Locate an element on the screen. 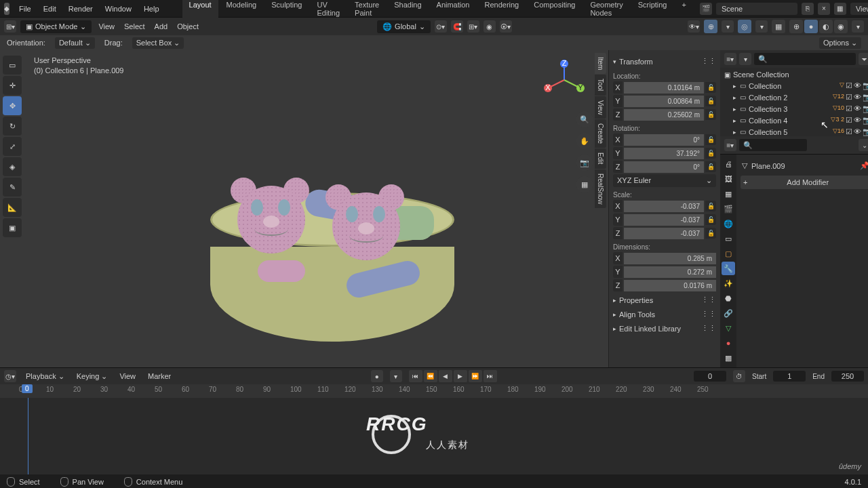  autokey-icon: ● is located at coordinates (377, 376).